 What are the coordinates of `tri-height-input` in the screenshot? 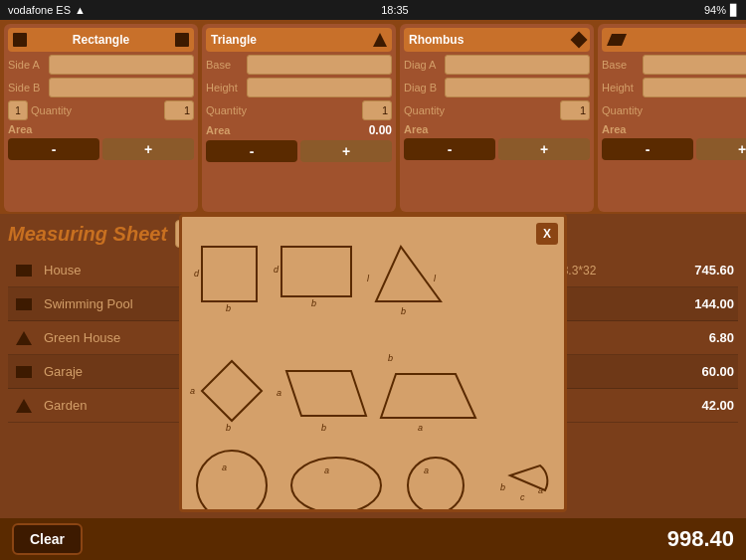 It's located at (319, 88).